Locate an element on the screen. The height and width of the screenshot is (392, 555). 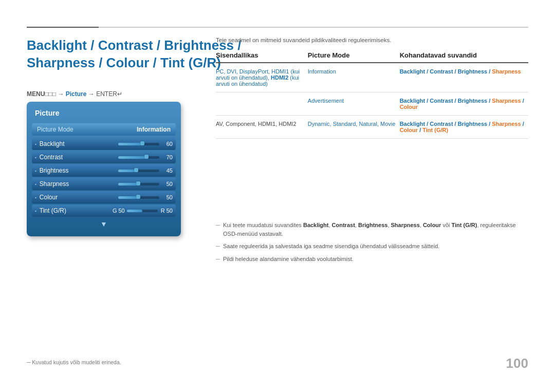
colour-row: • Colour 50 is located at coordinates (104, 197).